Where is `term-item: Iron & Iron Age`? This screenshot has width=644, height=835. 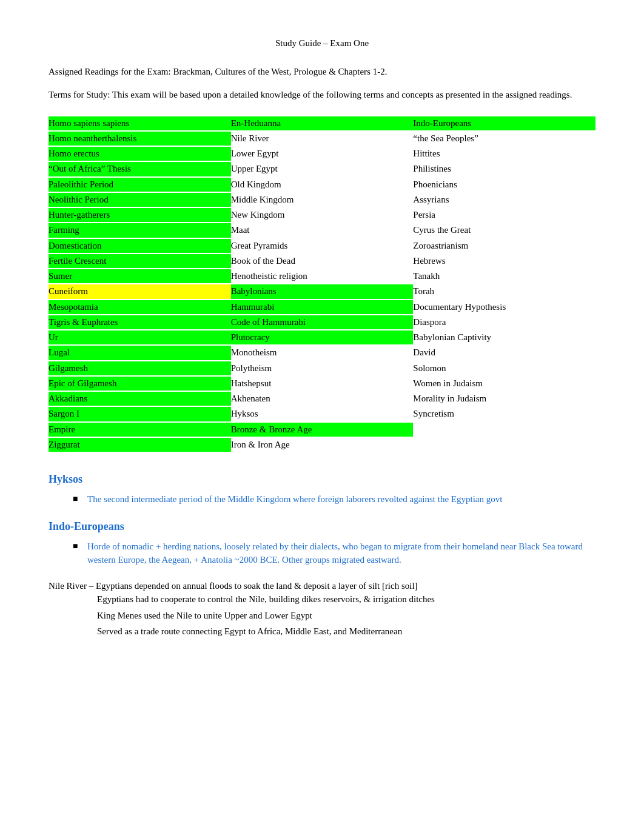 term-item: Iron & Iron Age is located at coordinates (323, 445).